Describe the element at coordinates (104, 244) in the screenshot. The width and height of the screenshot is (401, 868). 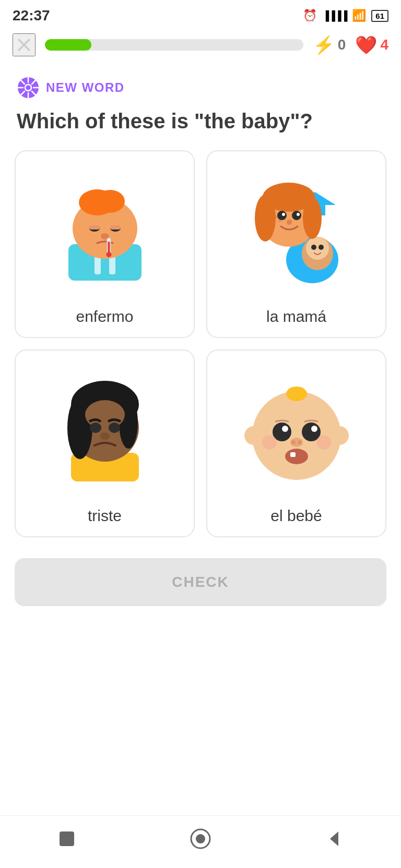
I see `card-enfermo: enfermo` at that location.